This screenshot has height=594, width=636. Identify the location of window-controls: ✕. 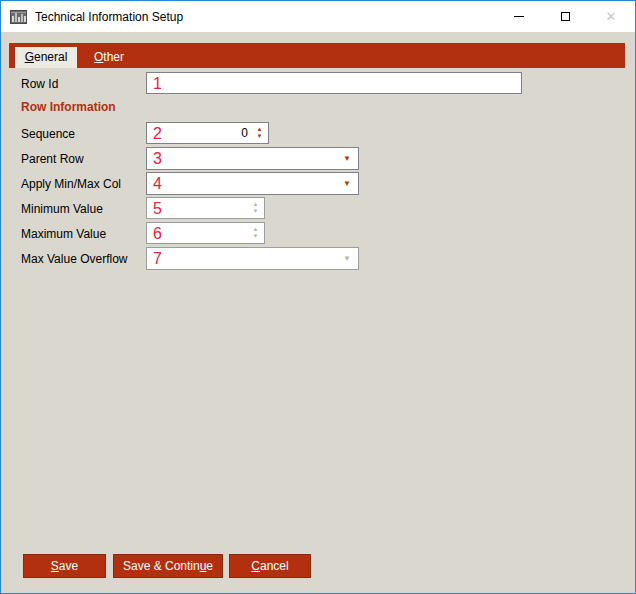
(565, 16).